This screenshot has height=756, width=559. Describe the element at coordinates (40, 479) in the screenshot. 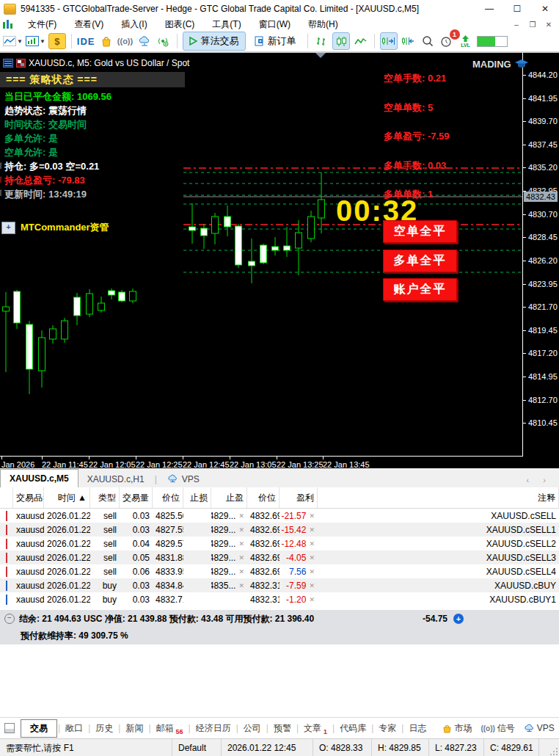

I see `chart-tab-xauusd-c-m5: XAUUSD.c,M5` at that location.